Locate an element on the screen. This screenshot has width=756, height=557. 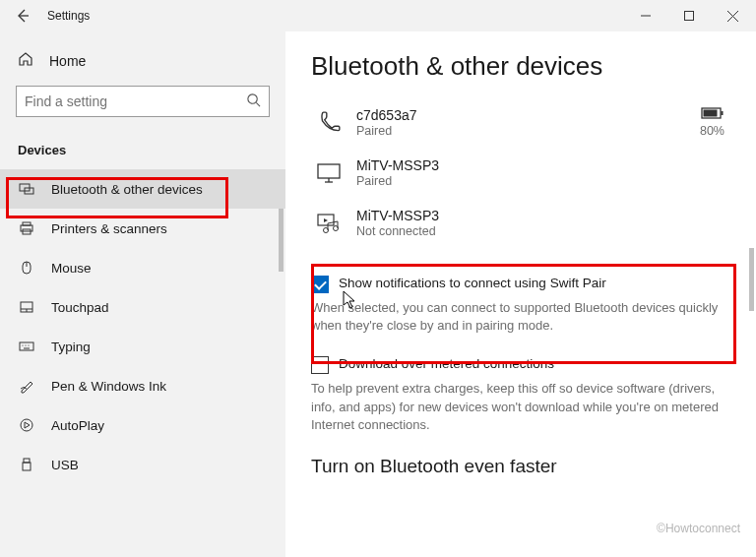
page-title: Bluetooth & other devices is located at coordinates (521, 67).